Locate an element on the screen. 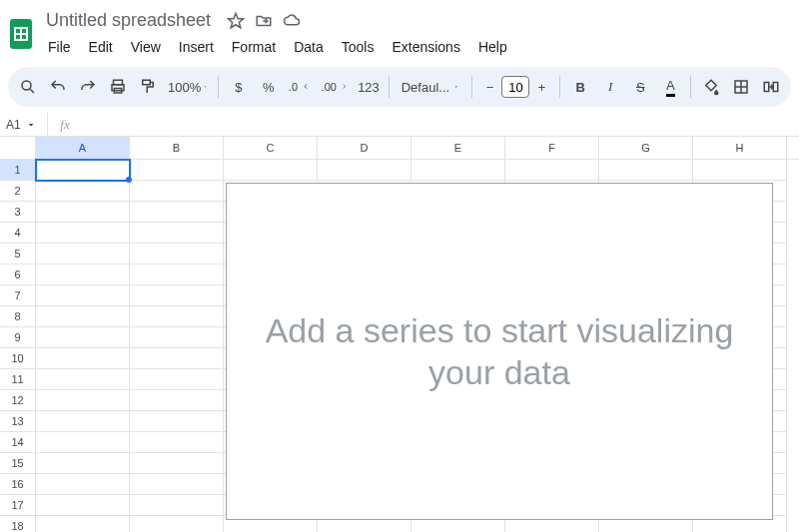 This screenshot has height=532, width=799. format-percent-button: % is located at coordinates (269, 87).